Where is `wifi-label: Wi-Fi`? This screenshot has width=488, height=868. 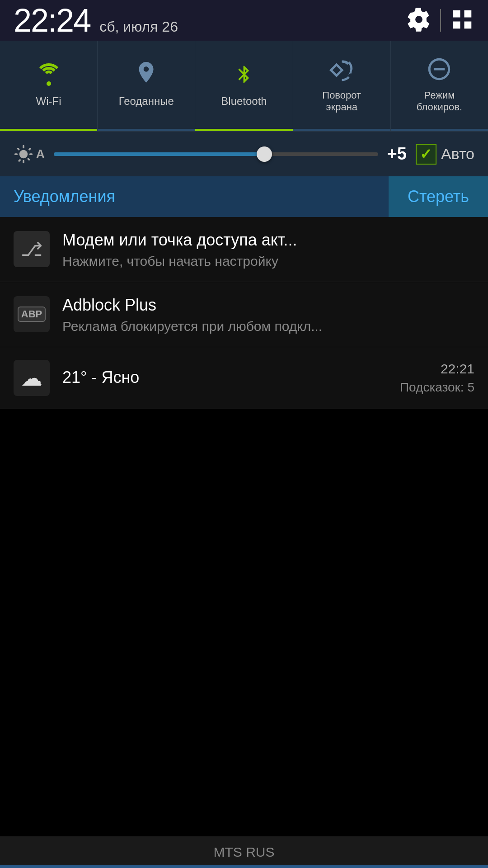
wifi-label: Wi-Fi is located at coordinates (49, 101).